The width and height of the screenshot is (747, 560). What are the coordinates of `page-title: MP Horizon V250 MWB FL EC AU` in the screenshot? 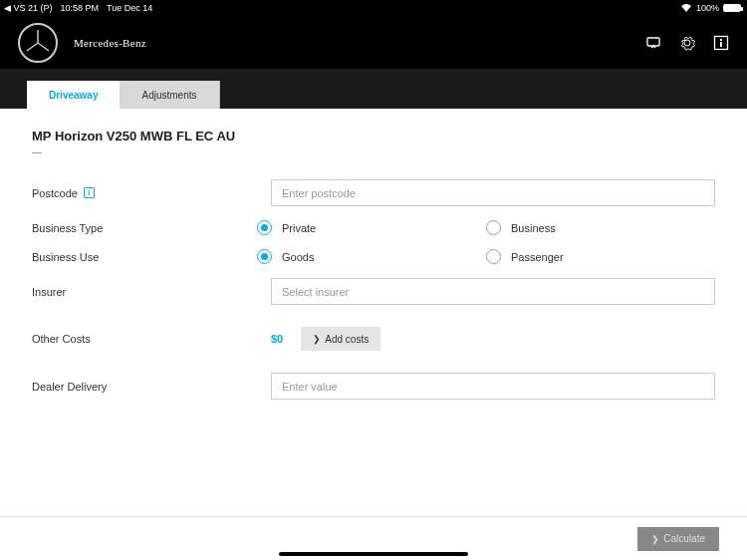 It's located at (374, 136).